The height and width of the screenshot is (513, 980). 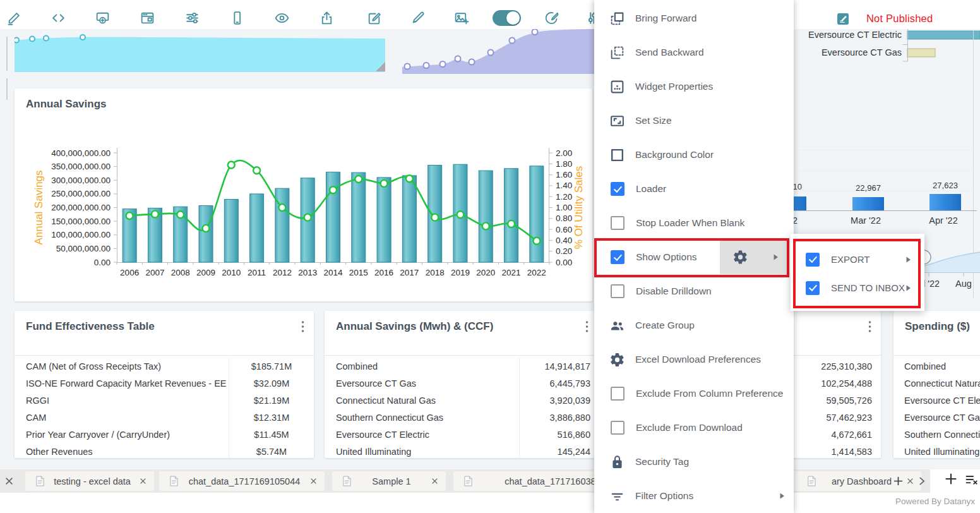 What do you see at coordinates (308, 217) in the screenshot?
I see `line-point-2013` at bounding box center [308, 217].